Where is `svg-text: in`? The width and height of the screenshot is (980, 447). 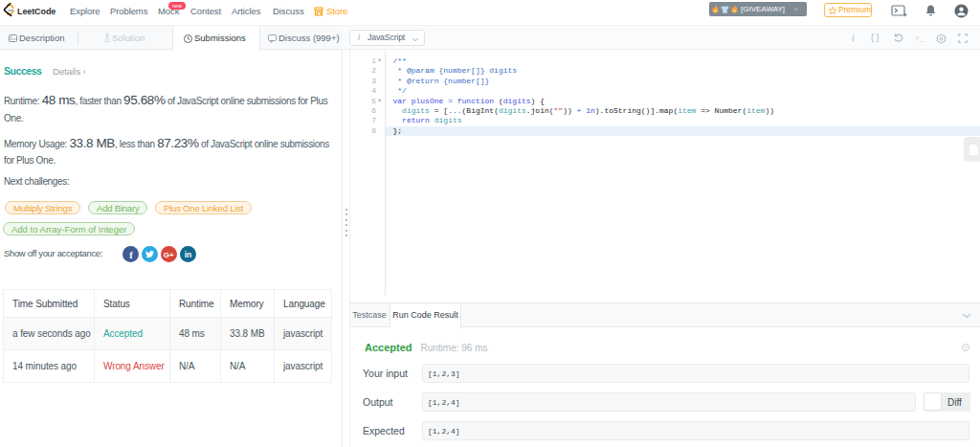 svg-text: in is located at coordinates (188, 254).